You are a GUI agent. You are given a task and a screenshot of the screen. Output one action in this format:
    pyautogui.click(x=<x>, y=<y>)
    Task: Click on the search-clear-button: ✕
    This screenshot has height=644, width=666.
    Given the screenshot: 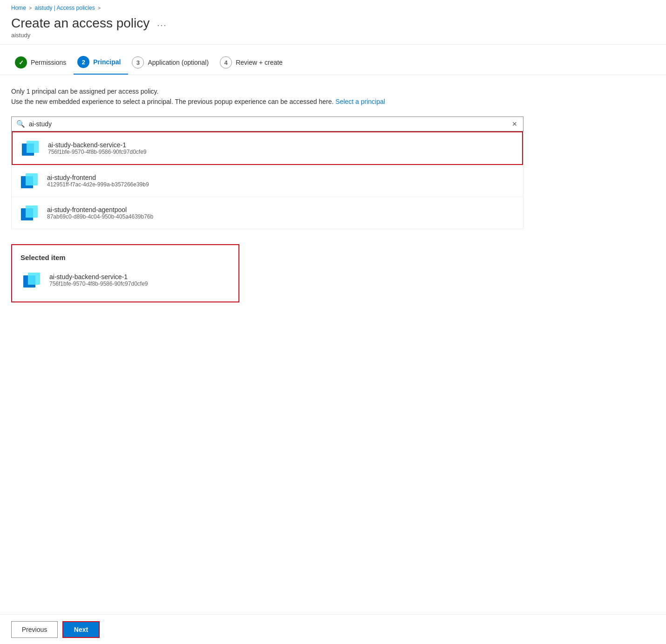 What is the action you would take?
    pyautogui.click(x=515, y=124)
    